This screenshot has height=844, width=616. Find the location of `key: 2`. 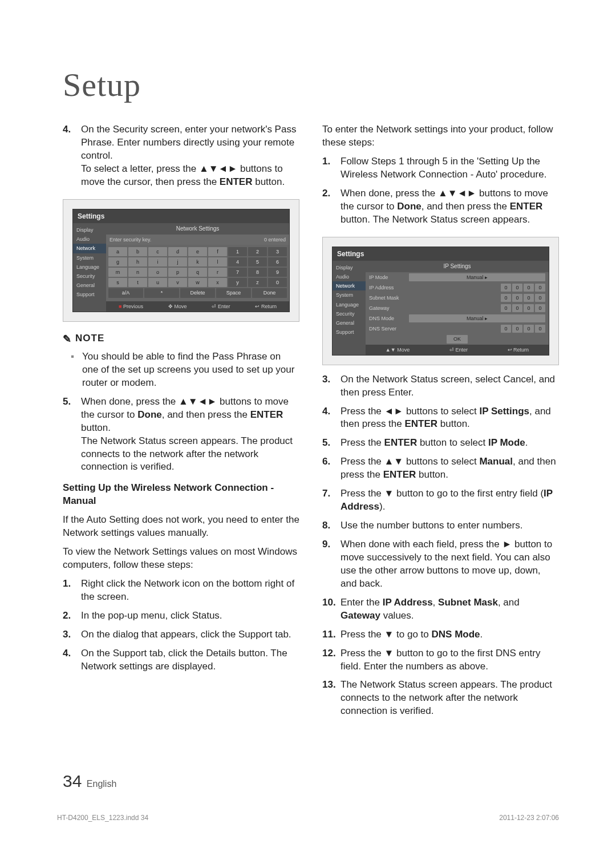

key: 2 is located at coordinates (258, 252).